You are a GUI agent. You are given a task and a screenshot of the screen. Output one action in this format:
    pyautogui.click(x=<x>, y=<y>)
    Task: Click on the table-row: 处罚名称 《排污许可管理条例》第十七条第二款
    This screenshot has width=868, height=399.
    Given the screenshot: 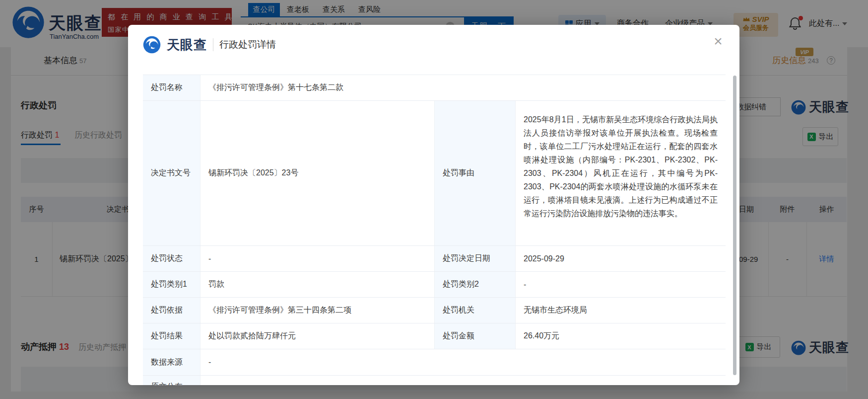 What is the action you would take?
    pyautogui.click(x=434, y=87)
    